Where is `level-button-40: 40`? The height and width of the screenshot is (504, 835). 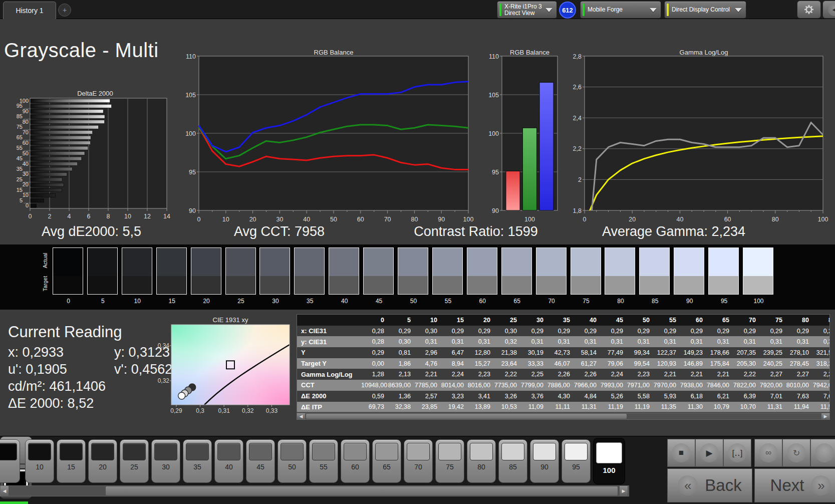 level-button-40: 40 is located at coordinates (229, 461).